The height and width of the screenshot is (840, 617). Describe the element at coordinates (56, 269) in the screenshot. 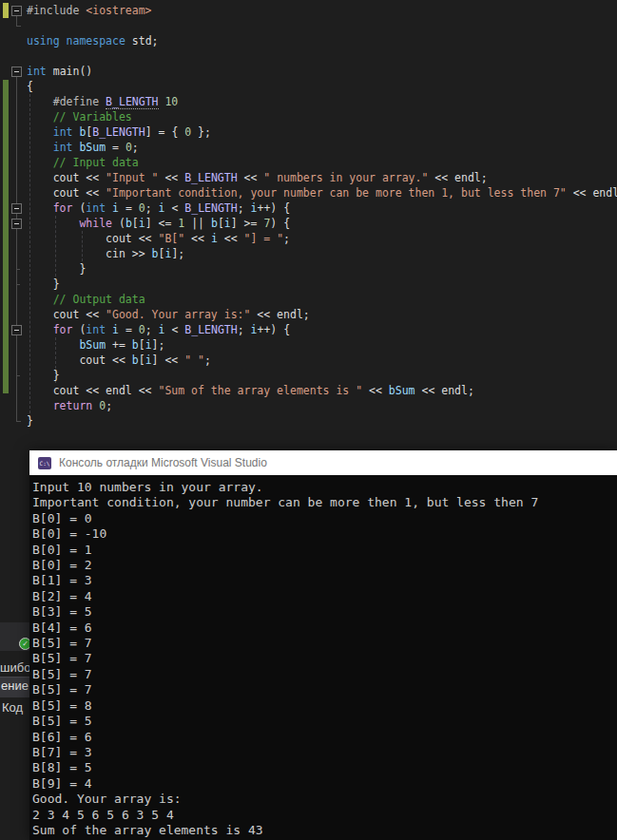

I see `code-token-pl: }` at that location.